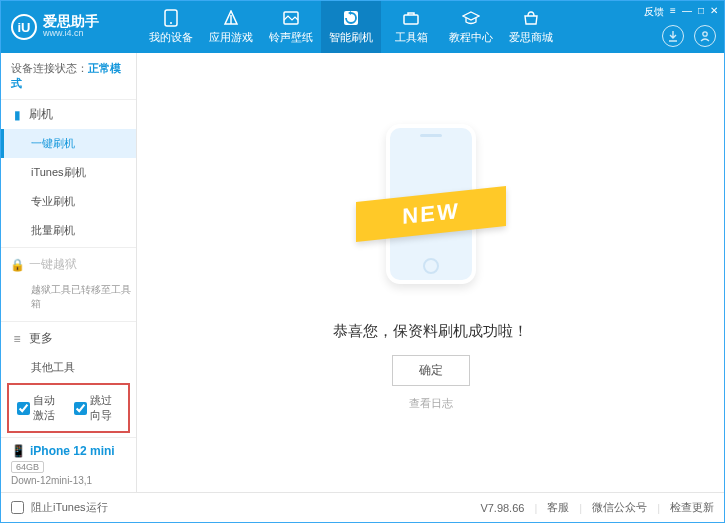 The width and height of the screenshot is (725, 523). What do you see at coordinates (431, 404) in the screenshot?
I see `view-log-link: 查看日志` at bounding box center [431, 404].